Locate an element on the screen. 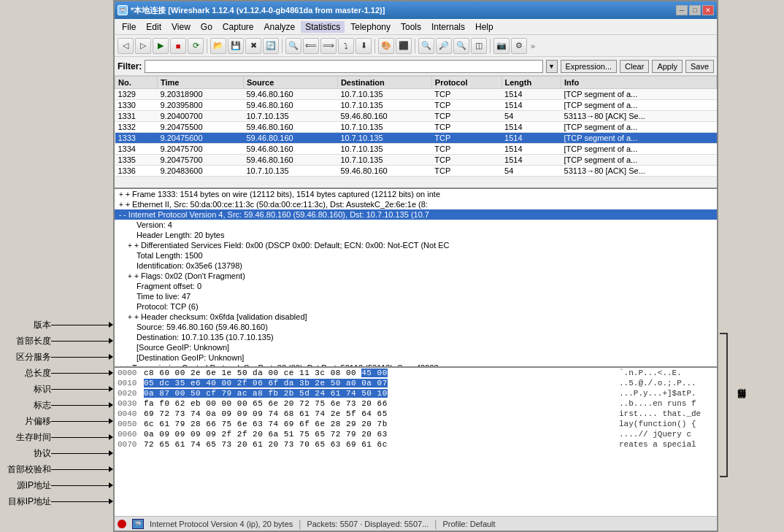 The height and width of the screenshot is (532, 784). detail-row: Source: 59.46.80.160 (59.46.80.160) is located at coordinates (416, 327).